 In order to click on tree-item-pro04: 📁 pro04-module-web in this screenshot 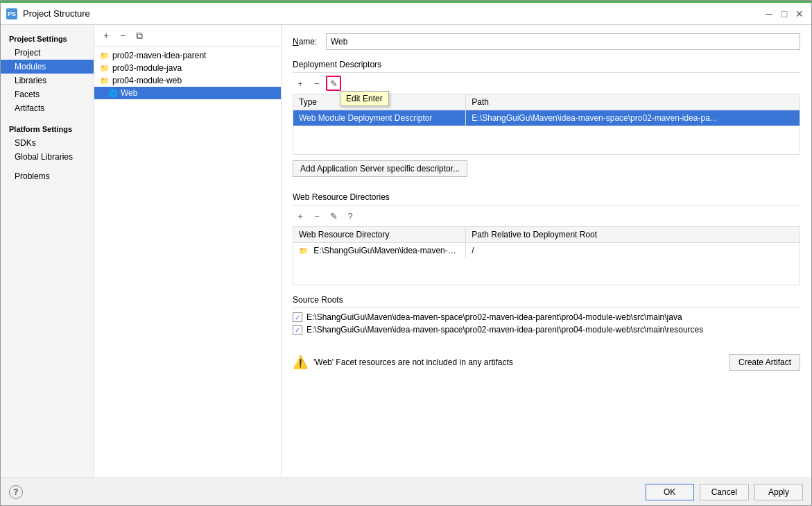, I will do `click(187, 81)`.